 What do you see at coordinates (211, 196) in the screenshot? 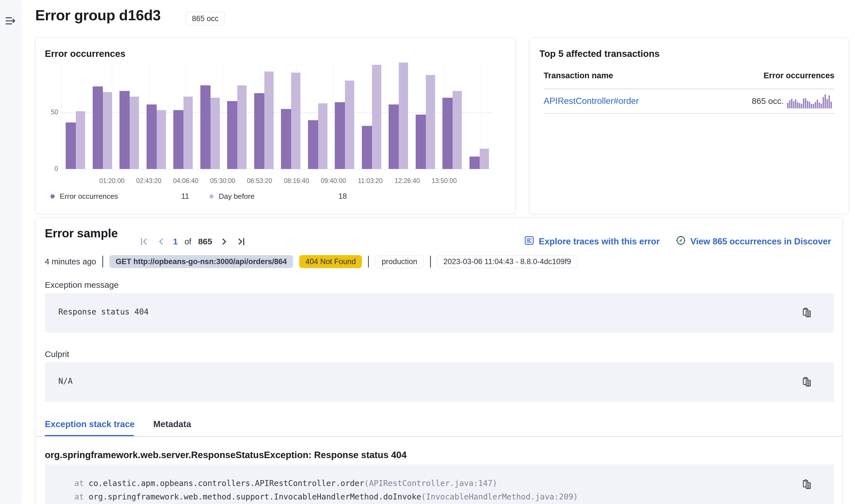
I see `legend-dot-light` at bounding box center [211, 196].